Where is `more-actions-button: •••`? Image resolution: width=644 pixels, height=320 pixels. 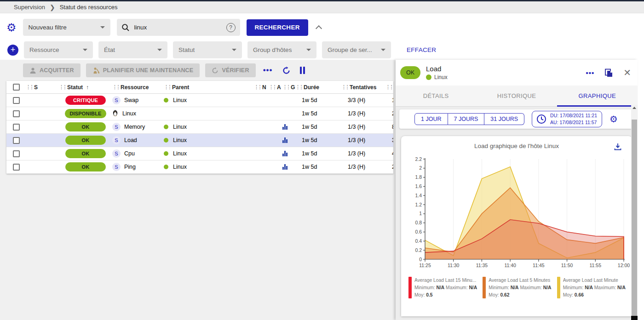
more-actions-button: ••• is located at coordinates (268, 70).